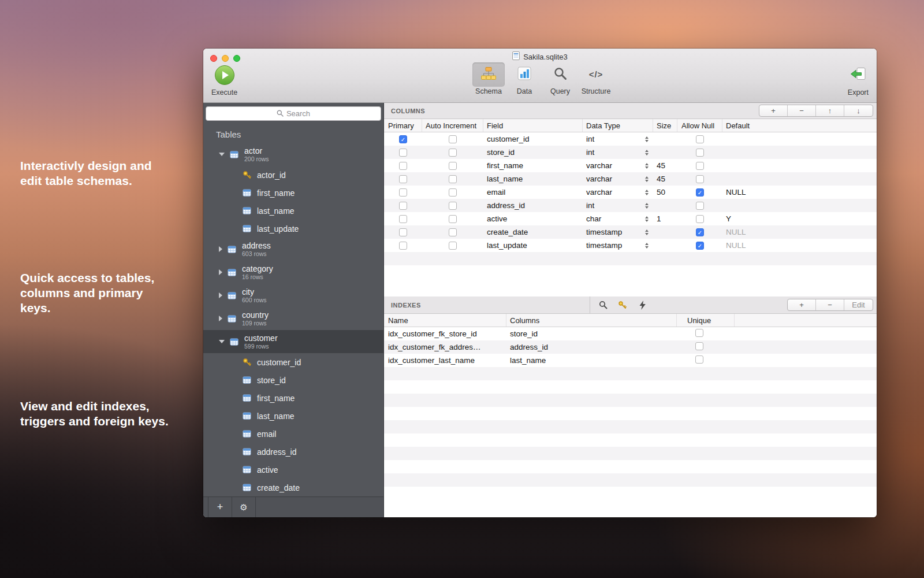 The image size is (924, 578). What do you see at coordinates (293, 295) in the screenshot?
I see `sidebar-table-city: city600 rows` at bounding box center [293, 295].